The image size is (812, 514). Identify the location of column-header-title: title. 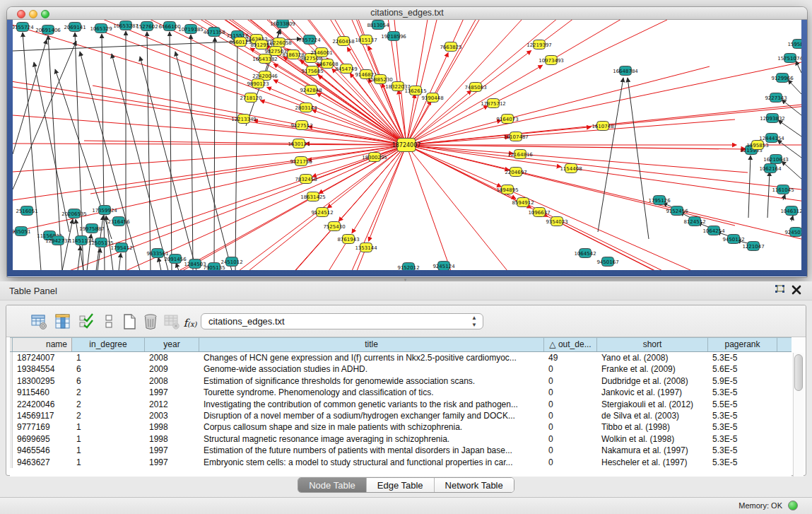
(372, 345).